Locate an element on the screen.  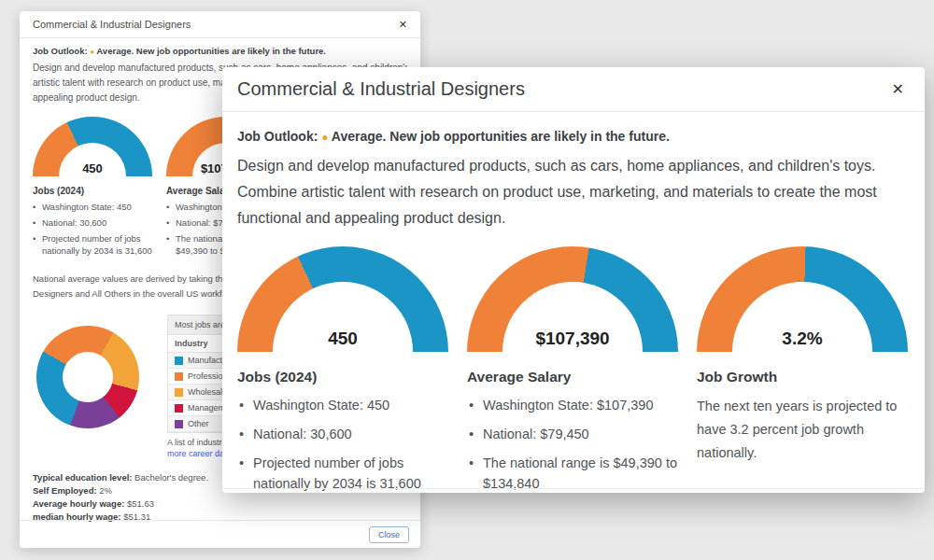
row-label: Other is located at coordinates (198, 424).